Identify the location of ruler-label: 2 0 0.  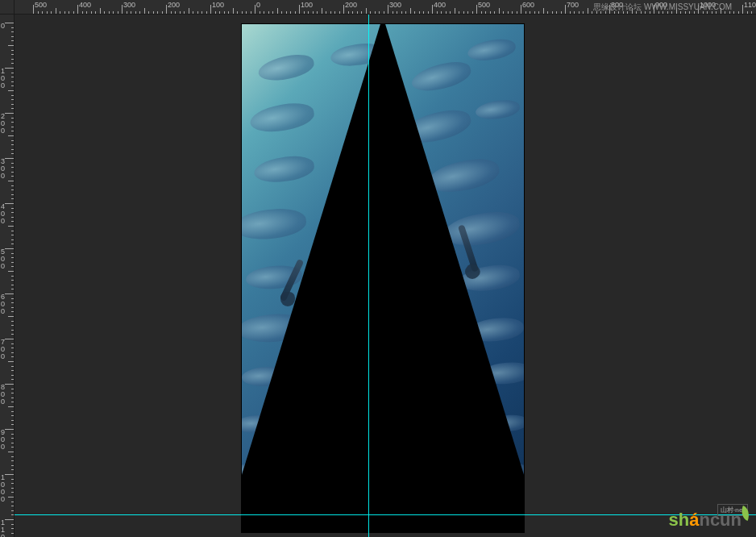
(5, 124).